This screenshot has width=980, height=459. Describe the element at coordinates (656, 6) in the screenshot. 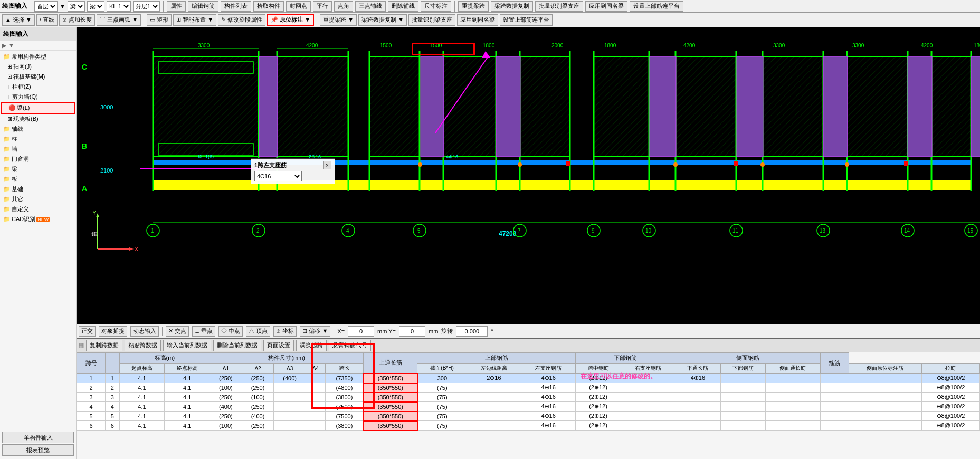

I see `set-top-rebar-btn: 设置上部筋连平台` at that location.